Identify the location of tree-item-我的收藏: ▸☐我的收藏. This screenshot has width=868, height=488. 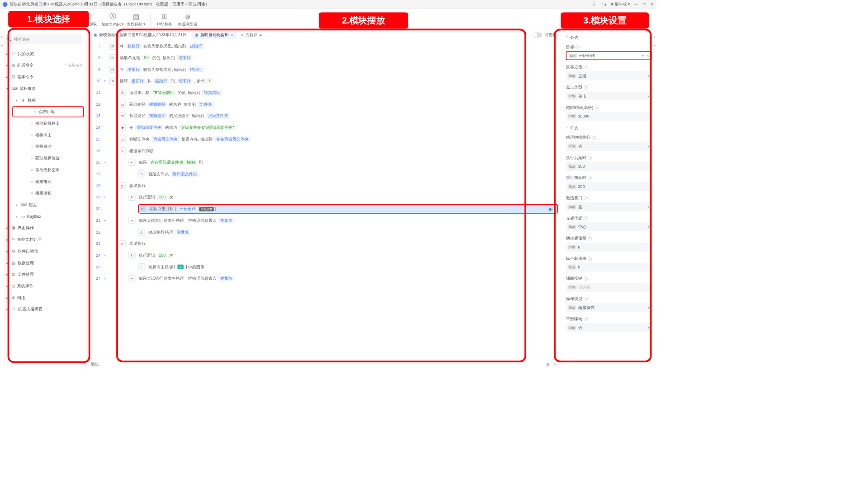
(43, 54).